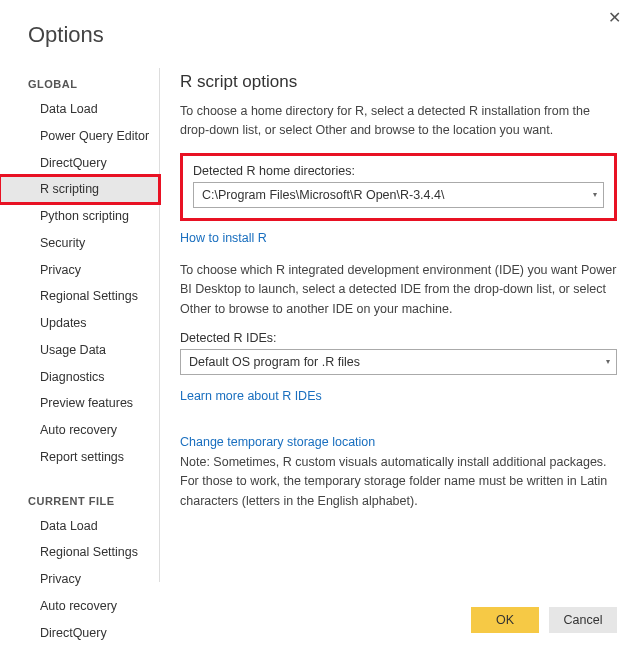 Image resolution: width=639 pixels, height=649 pixels. What do you see at coordinates (398, 82) in the screenshot?
I see `page-title: R script options` at bounding box center [398, 82].